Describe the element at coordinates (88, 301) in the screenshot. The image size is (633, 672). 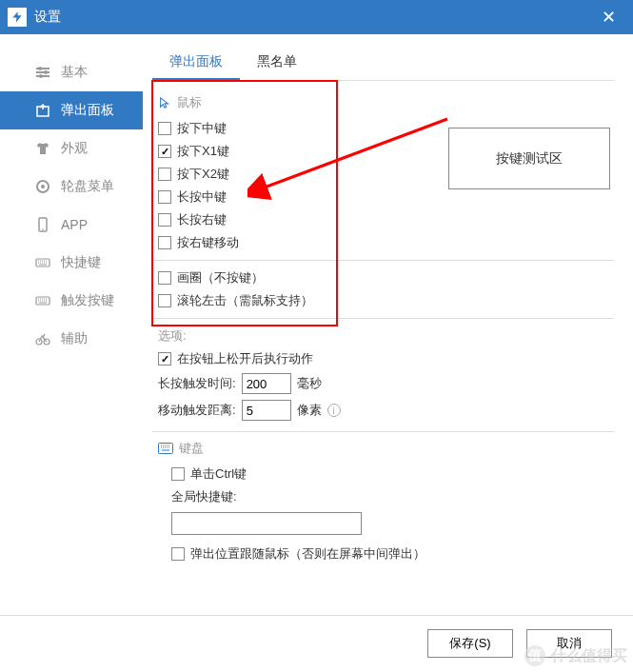
I see `sidebar-label: 触发按键` at that location.